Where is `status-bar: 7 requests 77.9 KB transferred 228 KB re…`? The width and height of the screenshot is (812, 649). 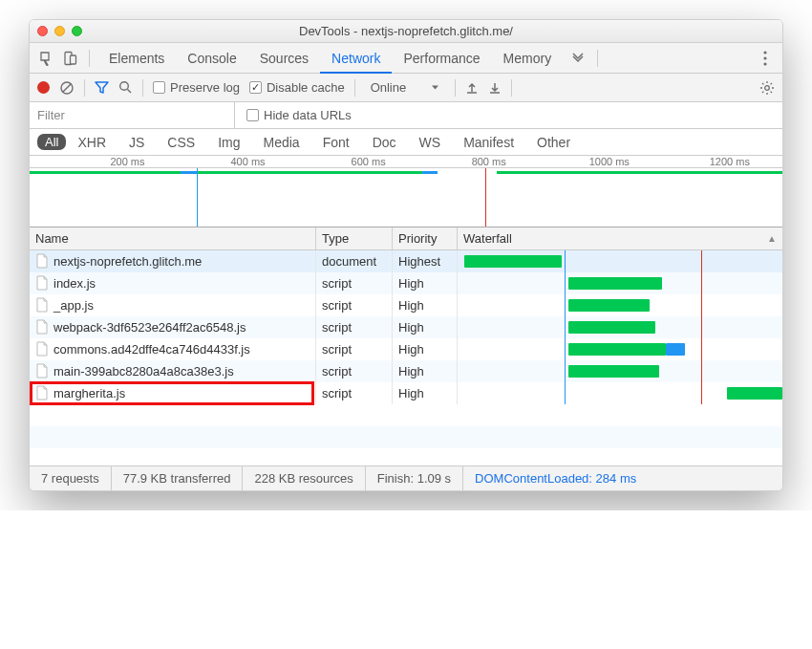
status-bar: 7 requests 77.9 KB transferred 228 KB re… is located at coordinates (406, 478).